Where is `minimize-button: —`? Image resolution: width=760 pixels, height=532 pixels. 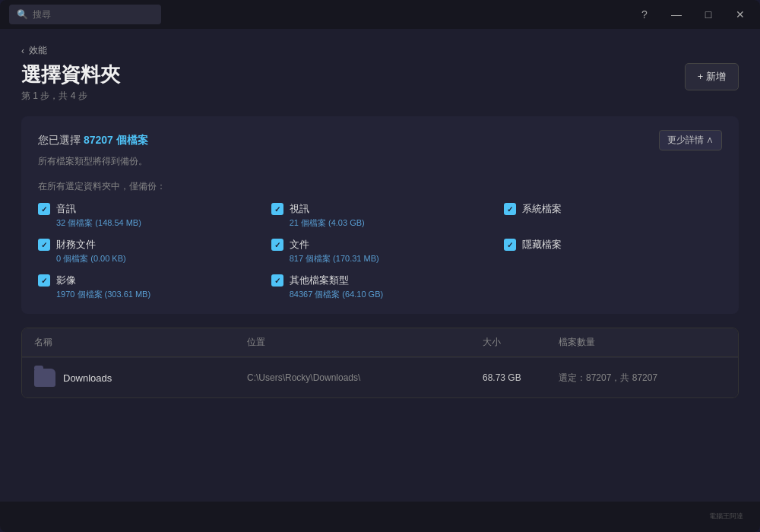 minimize-button: — is located at coordinates (676, 14).